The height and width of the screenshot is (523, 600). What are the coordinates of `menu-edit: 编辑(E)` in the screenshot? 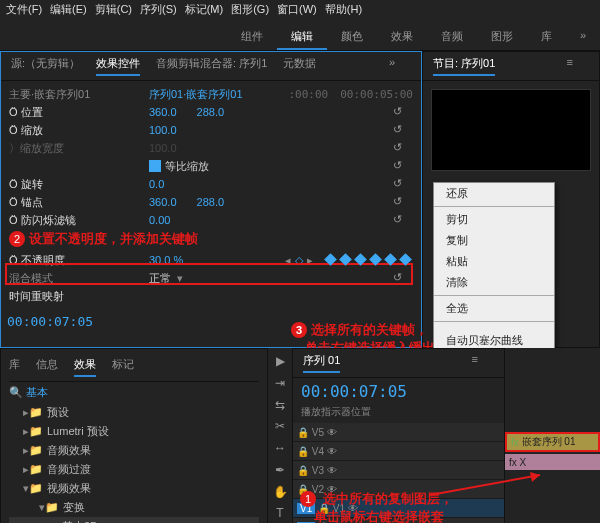 It's located at (68, 10).